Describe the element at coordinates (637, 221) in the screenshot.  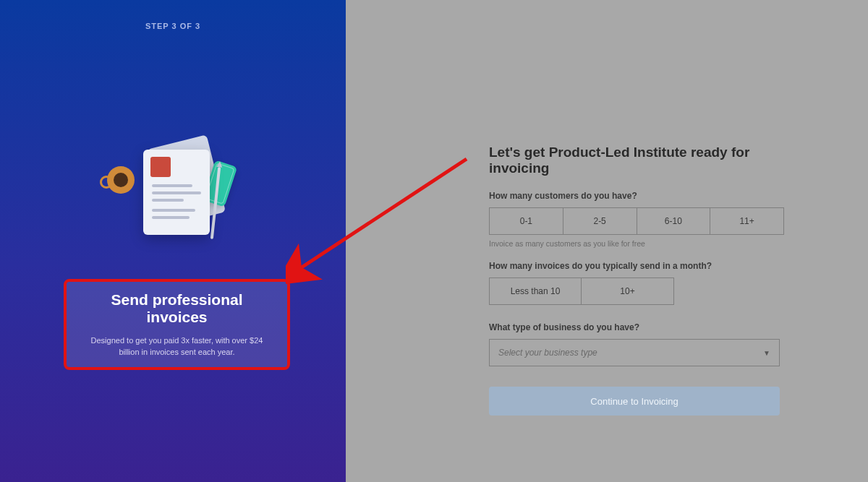
I see `customers-options: 0-1 2-5 6-10 11+` at that location.